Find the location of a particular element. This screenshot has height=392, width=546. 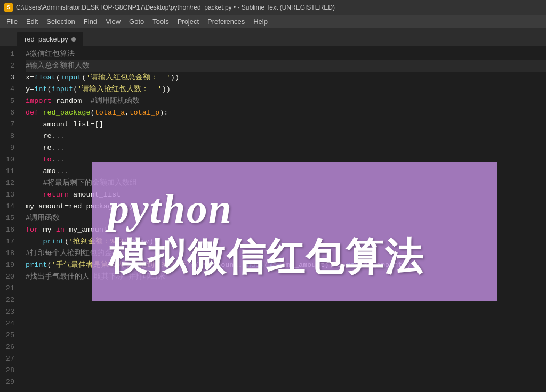

menu-find: Find is located at coordinates (91, 21).